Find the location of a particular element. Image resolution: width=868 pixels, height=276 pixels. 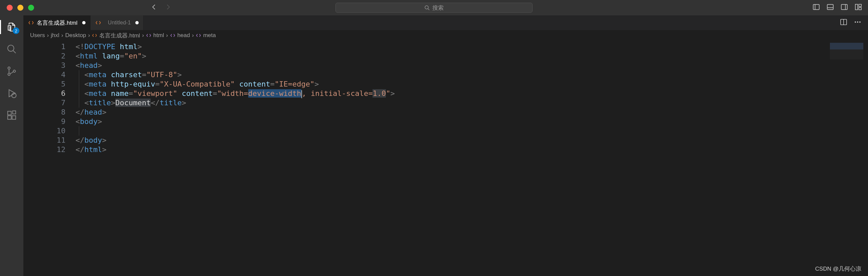

minimap is located at coordinates (846, 51).